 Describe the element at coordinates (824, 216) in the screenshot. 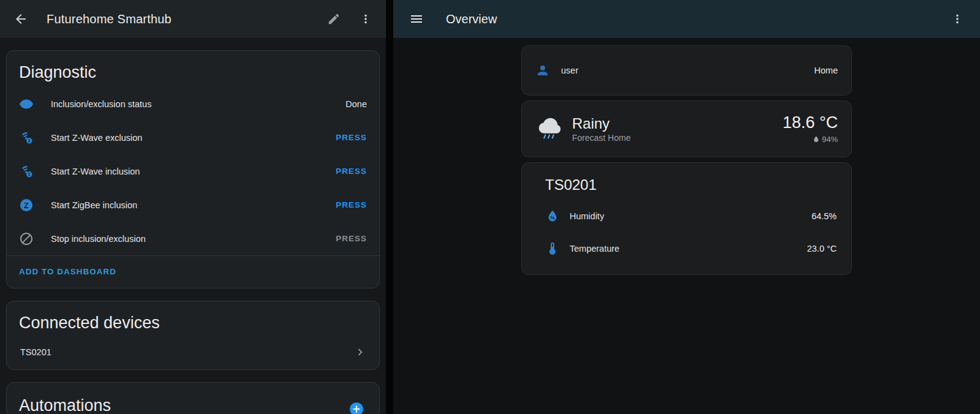

I see `sensor-value: 64.5%` at that location.